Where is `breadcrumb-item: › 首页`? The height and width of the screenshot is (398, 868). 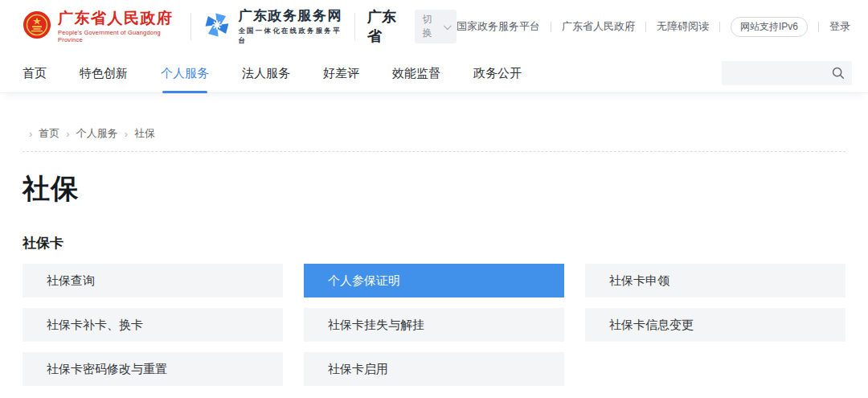 breadcrumb-item: › 首页 is located at coordinates (41, 133).